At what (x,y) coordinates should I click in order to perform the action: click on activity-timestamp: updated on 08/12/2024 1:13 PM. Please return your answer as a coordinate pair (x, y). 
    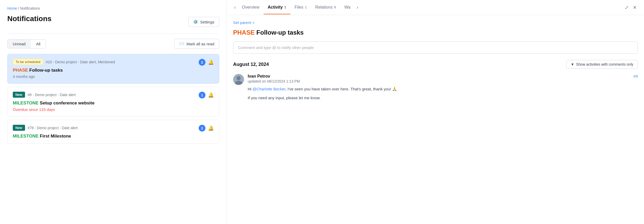
    Looking at the image, I should click on (274, 81).